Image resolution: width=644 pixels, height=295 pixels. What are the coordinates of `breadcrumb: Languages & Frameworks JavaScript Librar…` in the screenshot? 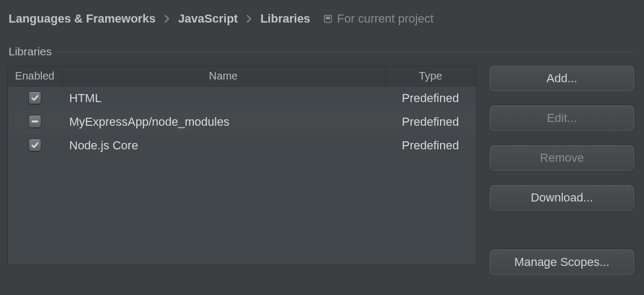 It's located at (321, 19).